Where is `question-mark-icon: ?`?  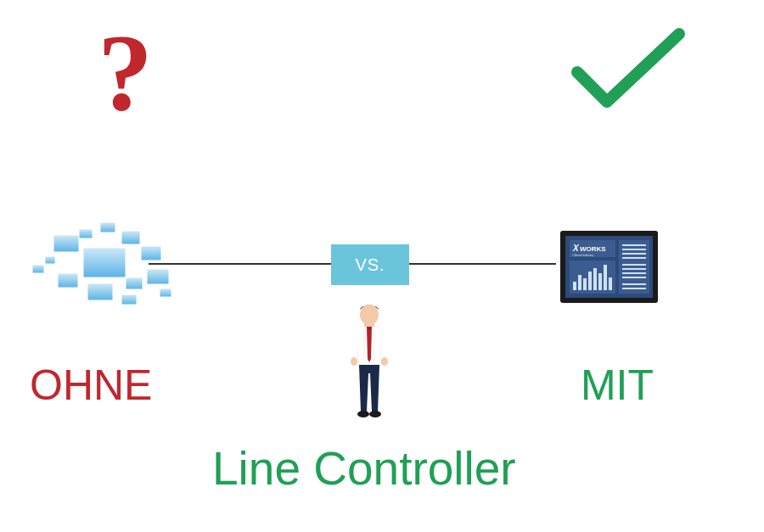 question-mark-icon: ? is located at coordinates (126, 72).